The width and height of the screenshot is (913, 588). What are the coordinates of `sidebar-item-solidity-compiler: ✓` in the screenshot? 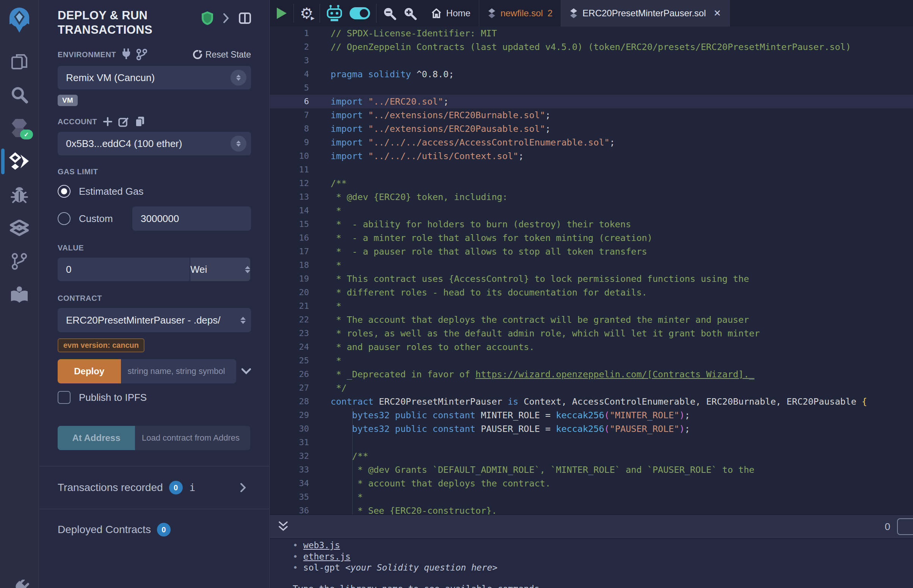 It's located at (19, 128).